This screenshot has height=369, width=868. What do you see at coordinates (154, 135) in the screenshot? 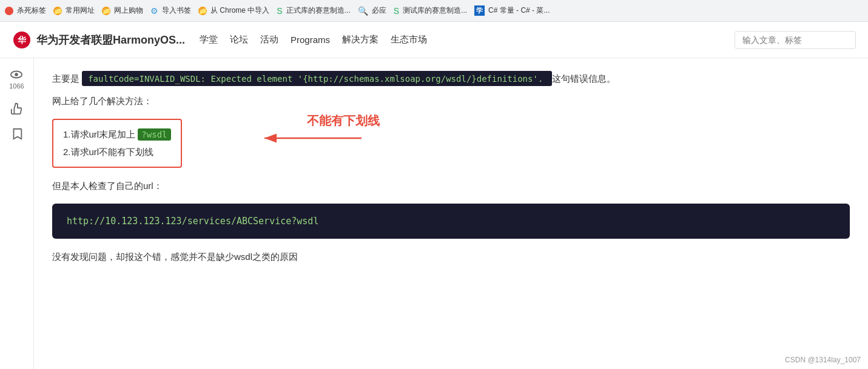
I see `wsdl-highlight: ?wsdl` at bounding box center [154, 135].